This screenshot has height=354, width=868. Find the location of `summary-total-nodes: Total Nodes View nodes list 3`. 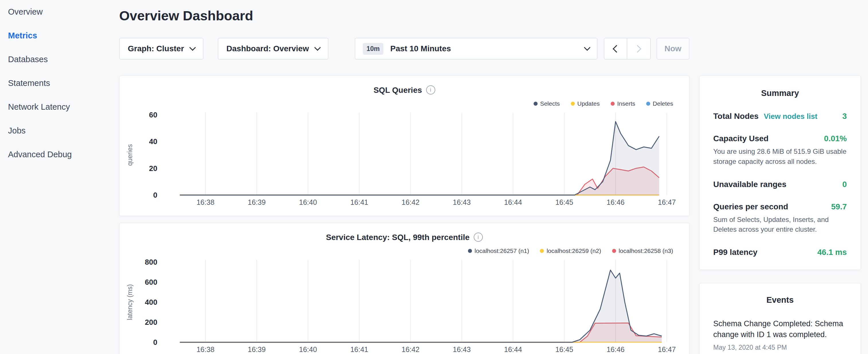

summary-total-nodes: Total Nodes View nodes list 3 is located at coordinates (780, 117).